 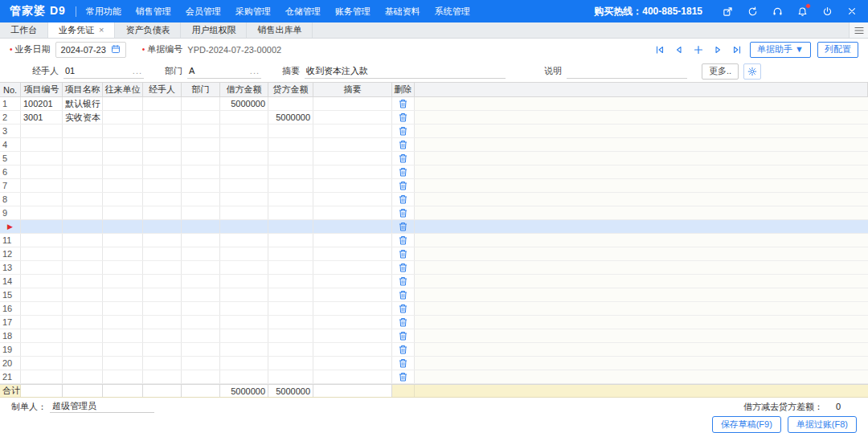 I want to click on dept-lookup-button: ..., so click(x=255, y=71).